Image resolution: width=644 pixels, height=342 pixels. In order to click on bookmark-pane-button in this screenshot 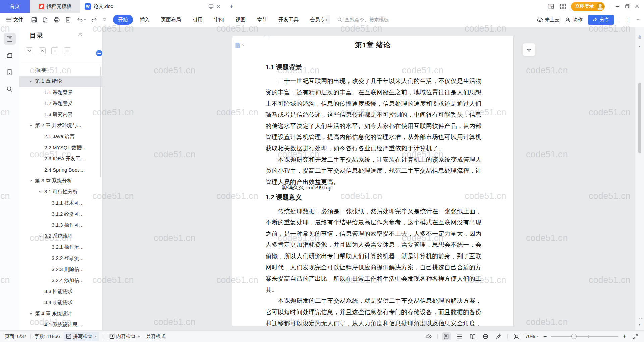, I will do `click(10, 72)`.